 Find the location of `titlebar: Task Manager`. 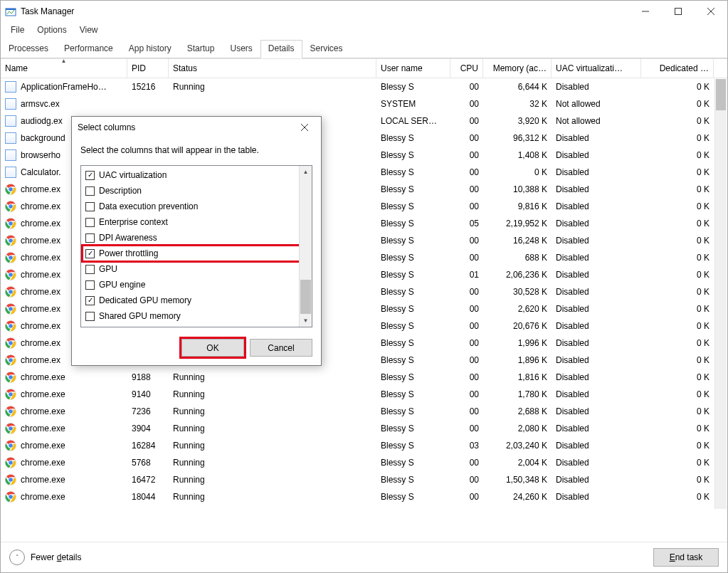

titlebar: Task Manager is located at coordinates (364, 11).